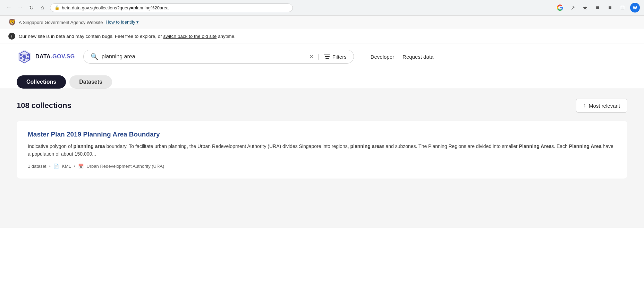 The height and width of the screenshot is (306, 644). What do you see at coordinates (418, 57) in the screenshot?
I see `request-data-link: Request data` at bounding box center [418, 57].